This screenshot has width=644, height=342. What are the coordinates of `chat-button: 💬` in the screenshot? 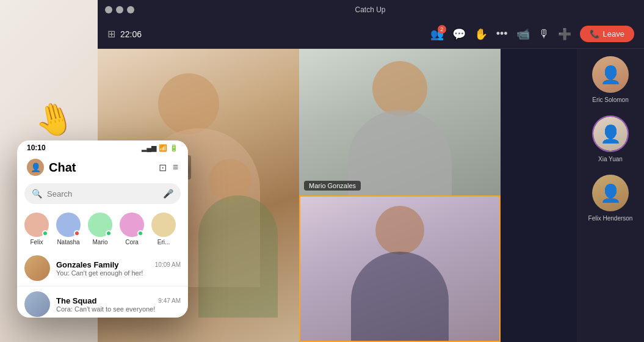 It's located at (459, 34).